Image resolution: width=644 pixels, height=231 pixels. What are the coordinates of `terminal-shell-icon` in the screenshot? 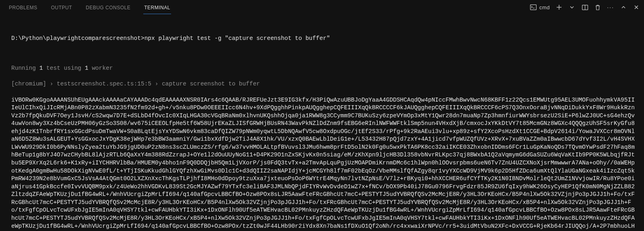 It's located at (533, 7).